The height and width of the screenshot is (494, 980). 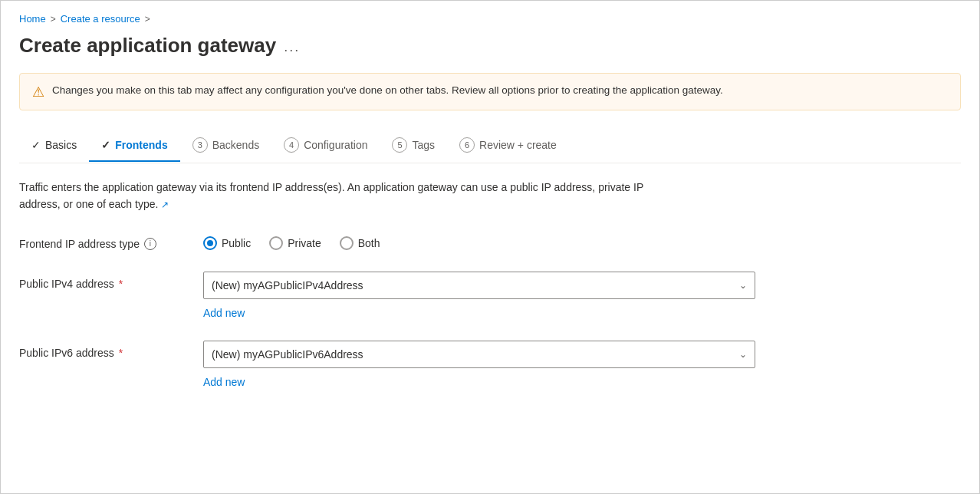 What do you see at coordinates (236, 145) in the screenshot?
I see `tab-backends-label: Backends` at bounding box center [236, 145].